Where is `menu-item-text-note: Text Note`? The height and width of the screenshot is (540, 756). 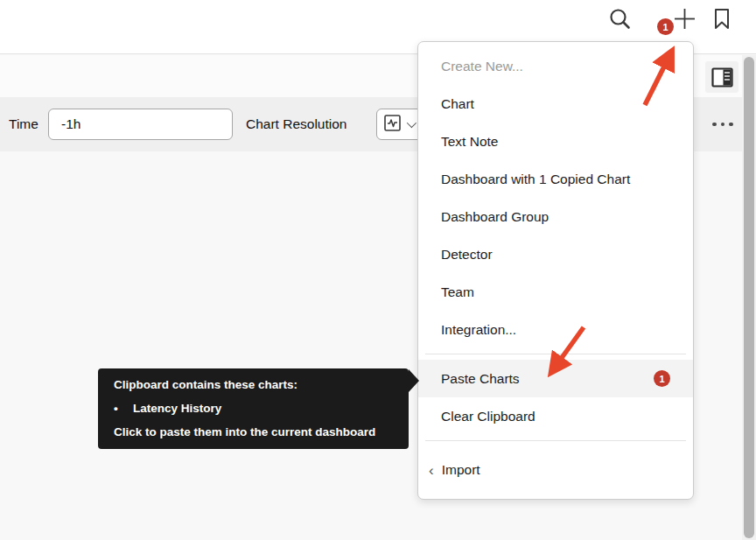 menu-item-text-note: Text Note is located at coordinates (556, 142).